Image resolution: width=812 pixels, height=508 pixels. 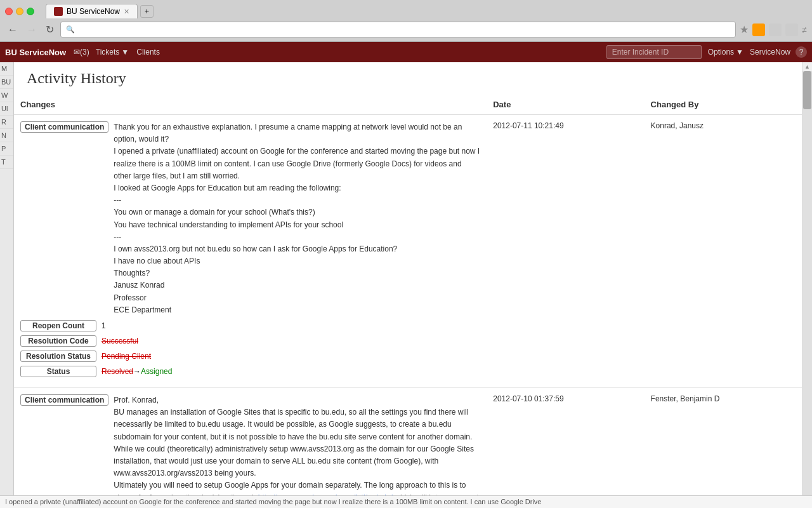 What do you see at coordinates (6, 109) in the screenshot?
I see `sidebar-item-ul: Ul` at bounding box center [6, 109].